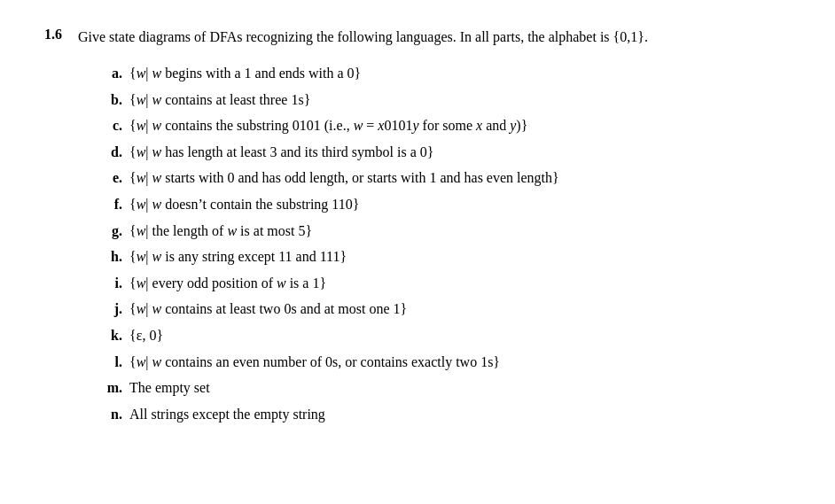 The height and width of the screenshot is (504, 835). I want to click on part-content: {w| every odd position of w is a 1}, so click(228, 283).